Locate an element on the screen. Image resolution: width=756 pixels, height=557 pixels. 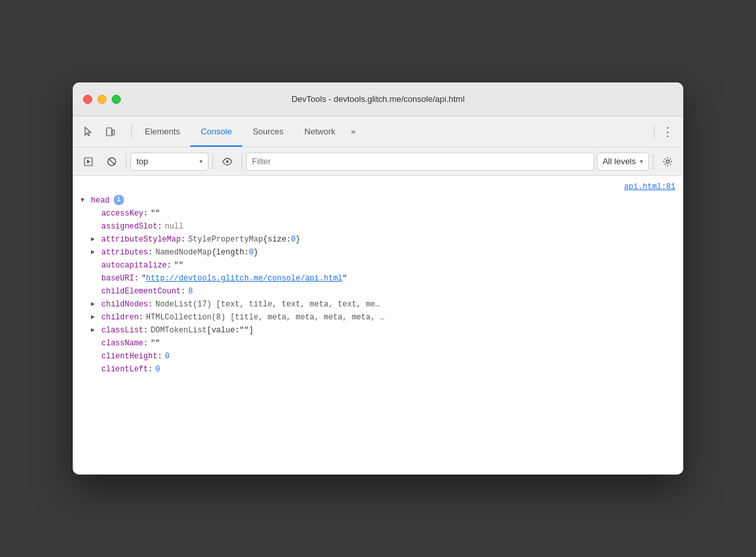
tab-controls is located at coordinates (99, 132).